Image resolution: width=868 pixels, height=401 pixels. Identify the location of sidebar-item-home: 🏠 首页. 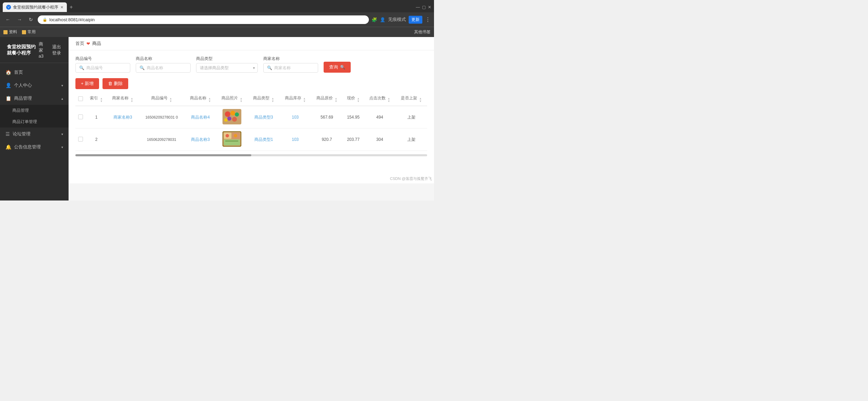
(34, 72).